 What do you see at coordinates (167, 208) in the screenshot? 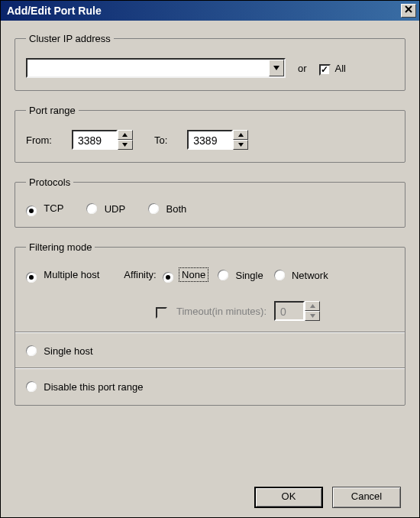
I see `both-option: Both` at bounding box center [167, 208].